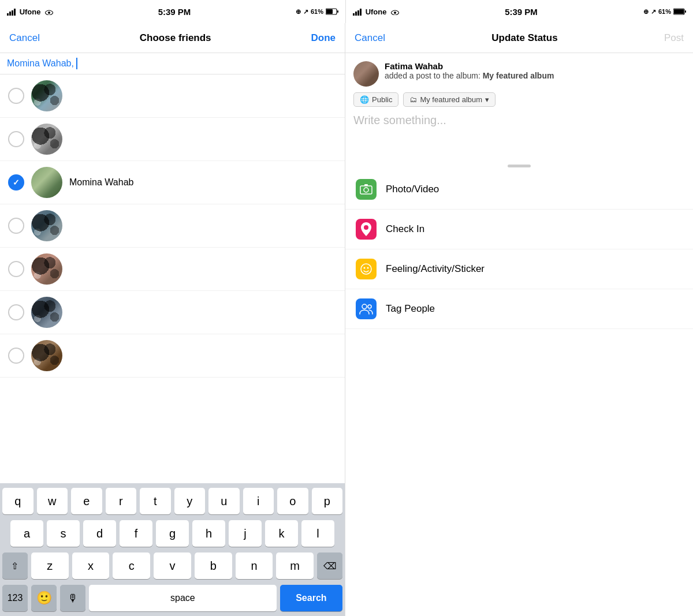 The image size is (693, 616). What do you see at coordinates (172, 182) in the screenshot?
I see `list-item: Momina Wahab` at bounding box center [172, 182].